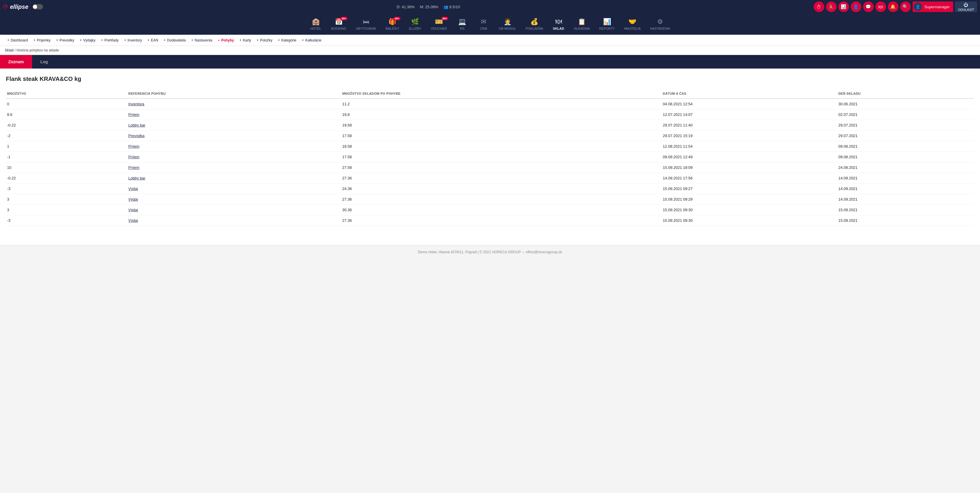 The height and width of the screenshot is (493, 980). I want to click on top-bar: ⟳ ellipse D: 41.38% M: 25.09% 👥 9.5/10 ⏱…, so click(490, 7).